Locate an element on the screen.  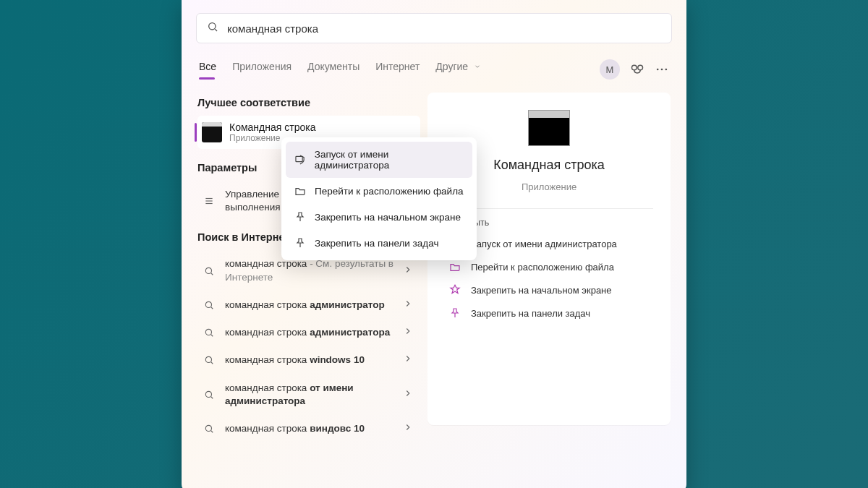
web-result: командная строка администратор is located at coordinates (309, 305).